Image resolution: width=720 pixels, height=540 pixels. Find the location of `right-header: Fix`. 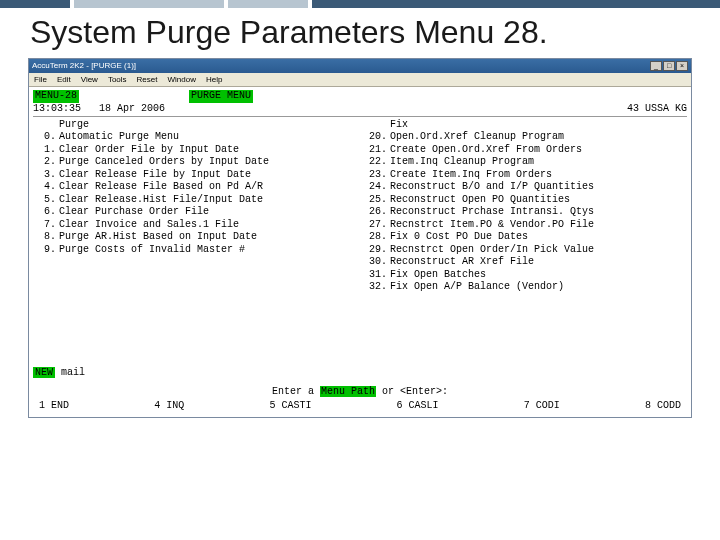

right-header: Fix is located at coordinates (399, 126).